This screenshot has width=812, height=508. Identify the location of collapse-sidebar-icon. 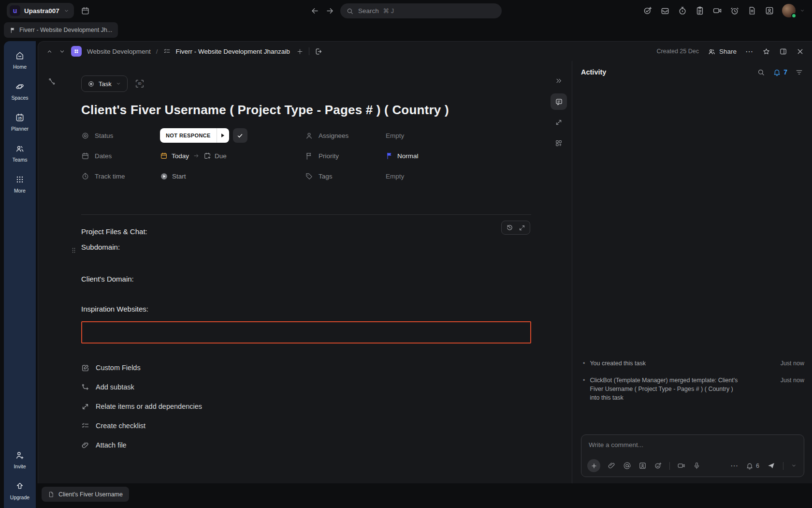
(559, 81).